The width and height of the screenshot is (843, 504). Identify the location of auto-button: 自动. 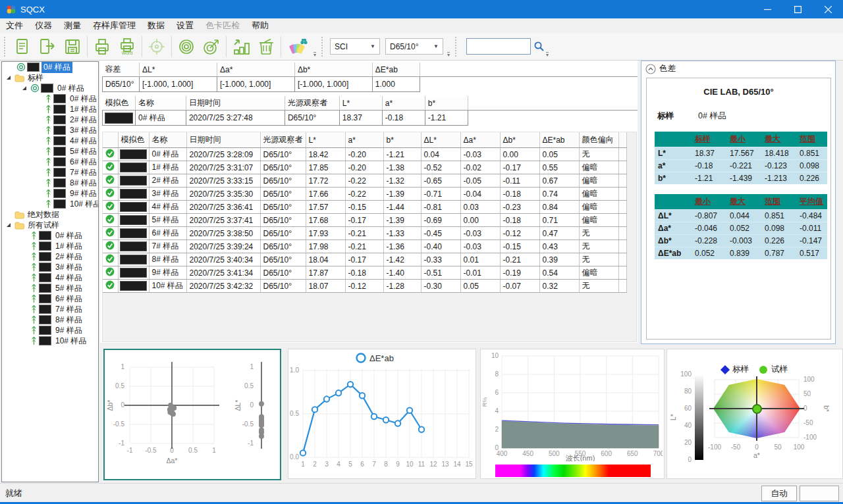
(779, 493).